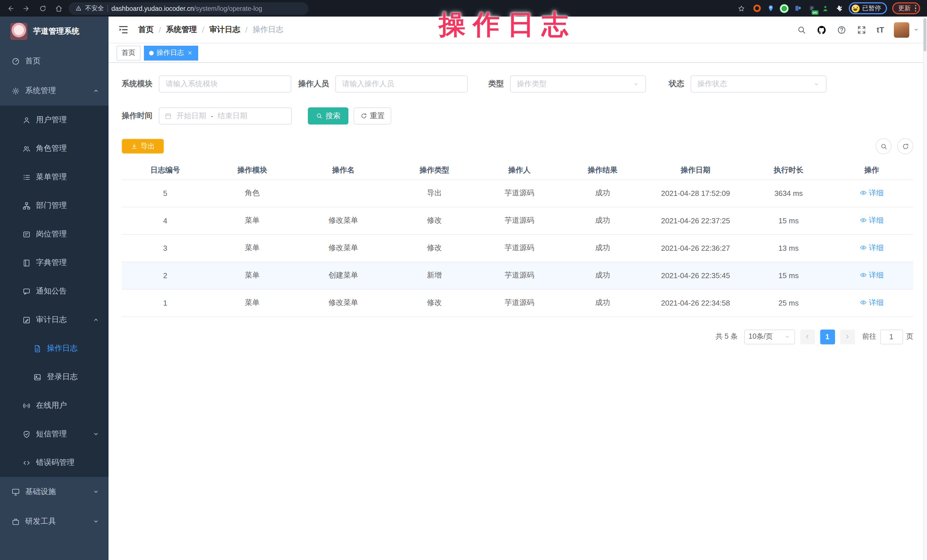 This screenshot has width=927, height=560. Describe the element at coordinates (868, 8) in the screenshot. I see `paused-profile-chip: 已暂停` at that location.